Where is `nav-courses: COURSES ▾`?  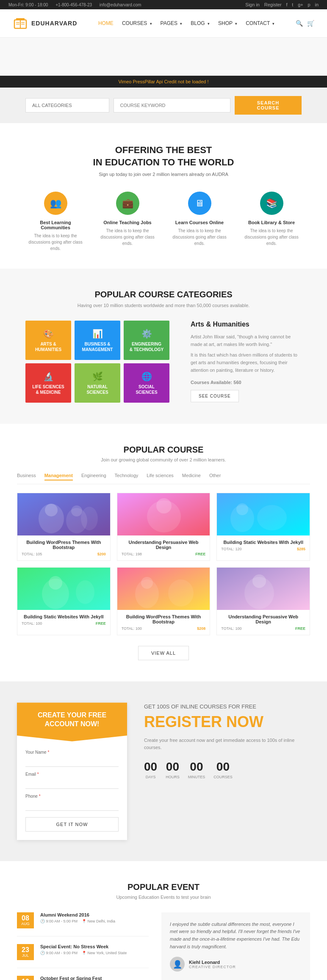
nav-courses: COURSES ▾ is located at coordinates (137, 23).